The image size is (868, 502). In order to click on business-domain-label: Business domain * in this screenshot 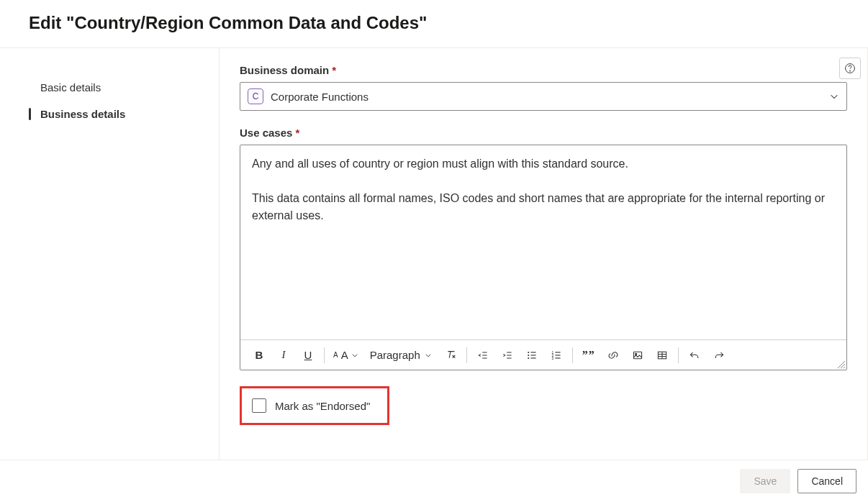, I will do `click(543, 70)`.